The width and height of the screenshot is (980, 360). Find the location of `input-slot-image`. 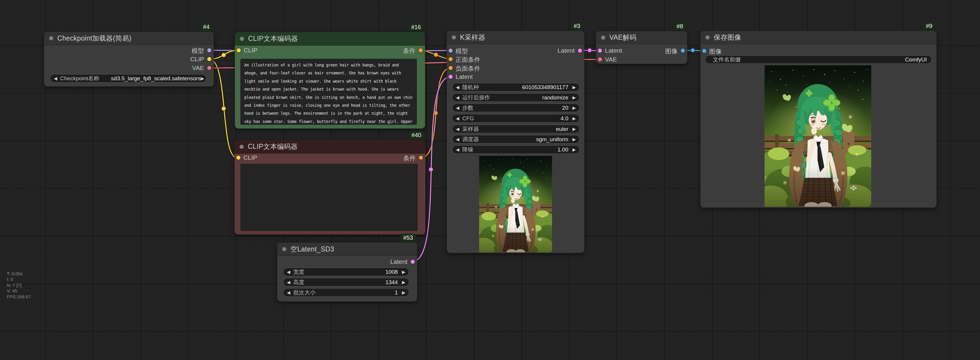

input-slot-image is located at coordinates (705, 51).